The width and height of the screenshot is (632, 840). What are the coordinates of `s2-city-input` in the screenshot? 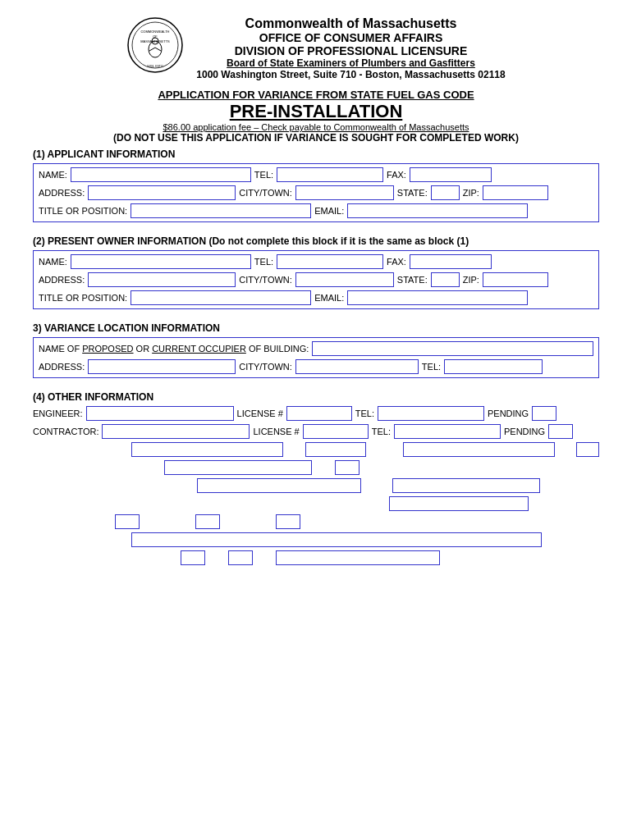 It's located at (345, 280).